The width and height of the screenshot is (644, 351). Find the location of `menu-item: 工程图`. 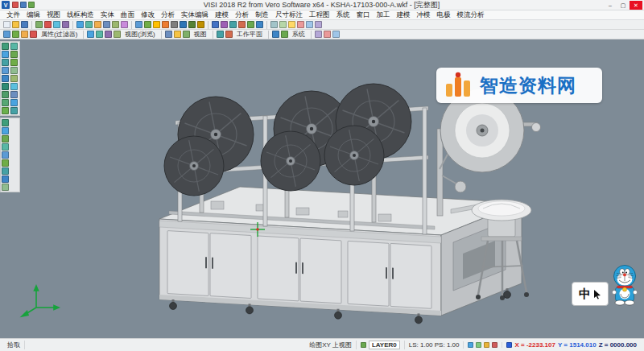

menu-item: 工程图 is located at coordinates (320, 15).